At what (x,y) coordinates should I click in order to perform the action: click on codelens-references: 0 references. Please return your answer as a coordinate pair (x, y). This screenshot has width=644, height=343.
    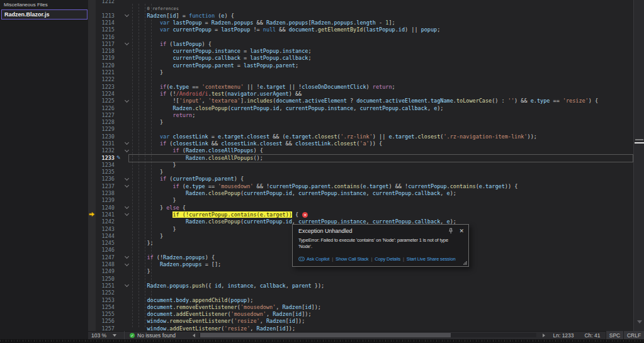
    Looking at the image, I should click on (162, 9).